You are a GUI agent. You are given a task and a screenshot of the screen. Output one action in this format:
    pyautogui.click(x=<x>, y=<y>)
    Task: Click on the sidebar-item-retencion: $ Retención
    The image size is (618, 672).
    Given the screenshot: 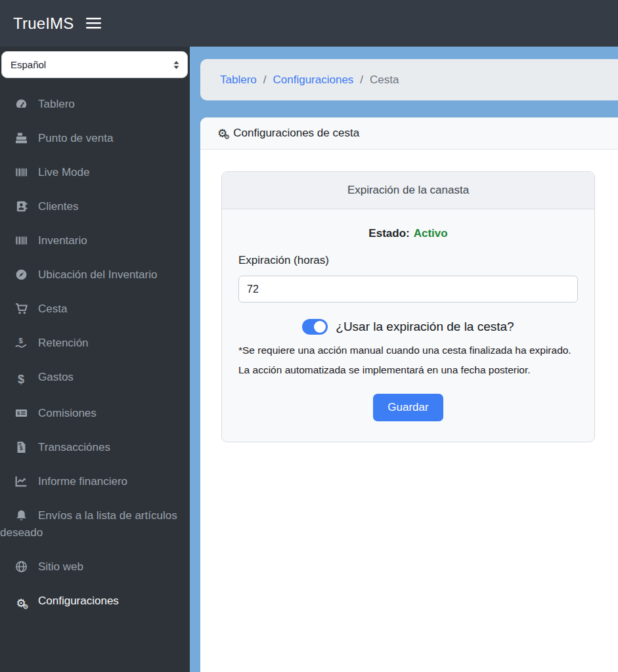 What is the action you would take?
    pyautogui.click(x=95, y=343)
    